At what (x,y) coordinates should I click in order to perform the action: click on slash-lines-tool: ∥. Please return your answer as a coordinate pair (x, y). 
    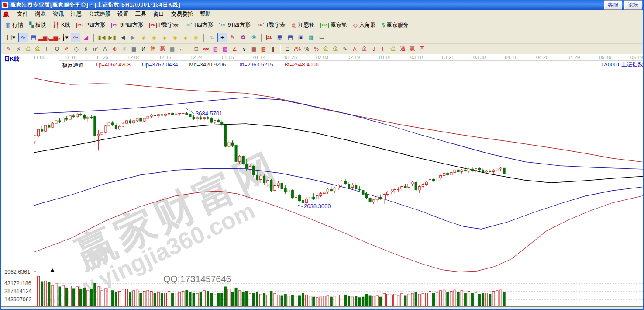
    Looking at the image, I should click on (273, 49).